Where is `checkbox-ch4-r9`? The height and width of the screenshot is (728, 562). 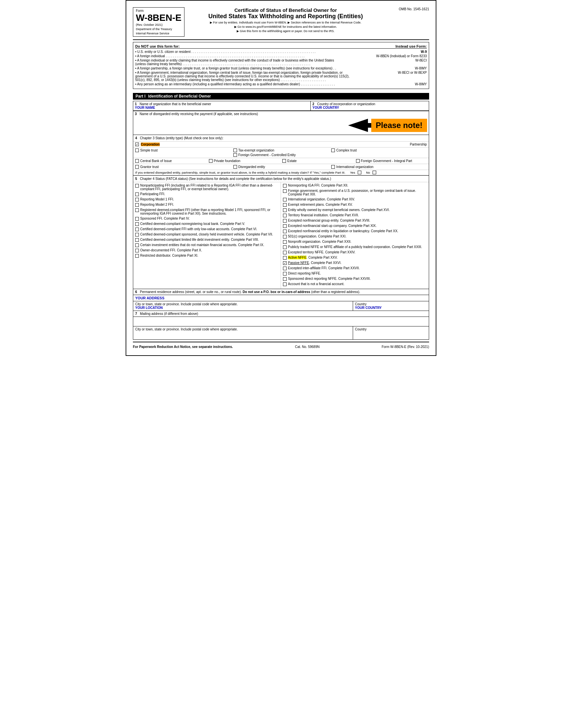
checkbox-ch4-r9 is located at coordinates (284, 231).